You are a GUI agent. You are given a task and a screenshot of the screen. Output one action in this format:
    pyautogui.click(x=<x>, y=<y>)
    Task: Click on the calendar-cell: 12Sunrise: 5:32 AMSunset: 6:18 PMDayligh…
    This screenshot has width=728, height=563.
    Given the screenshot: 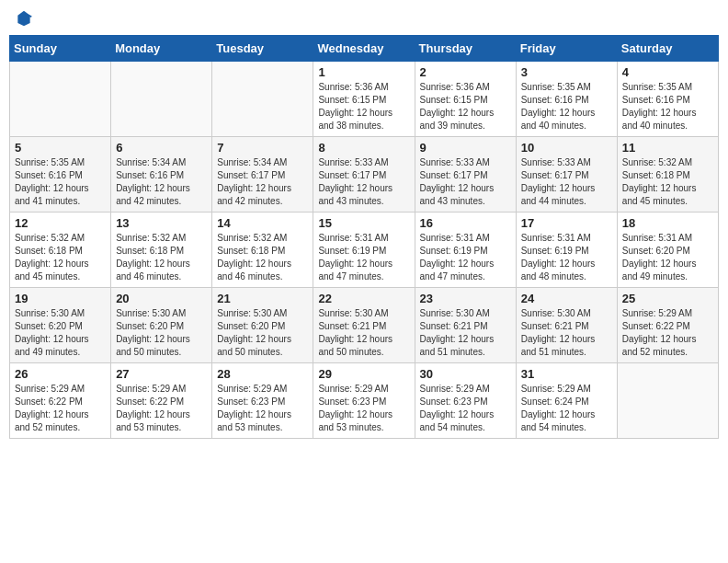 What is the action you would take?
    pyautogui.click(x=61, y=250)
    